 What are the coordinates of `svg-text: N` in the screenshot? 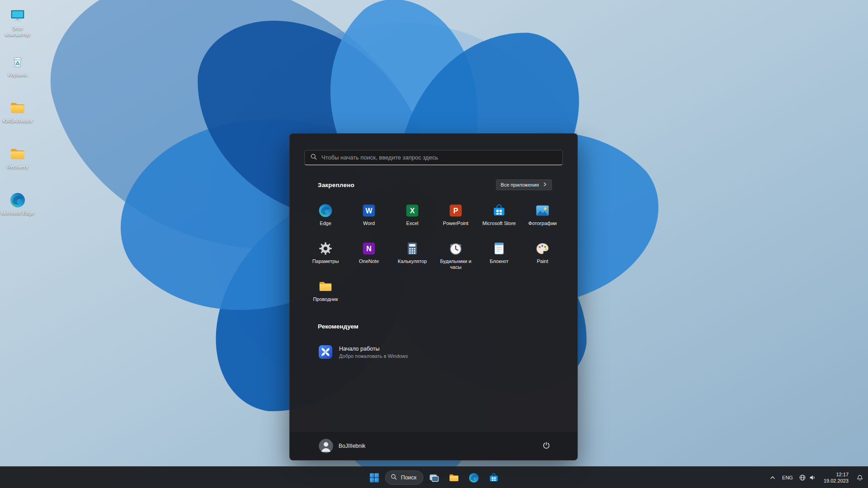 It's located at (369, 249).